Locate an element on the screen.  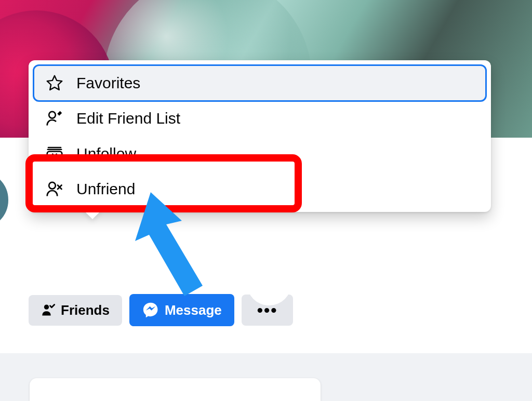
dropdown-item-label: Favorites is located at coordinates (108, 83).